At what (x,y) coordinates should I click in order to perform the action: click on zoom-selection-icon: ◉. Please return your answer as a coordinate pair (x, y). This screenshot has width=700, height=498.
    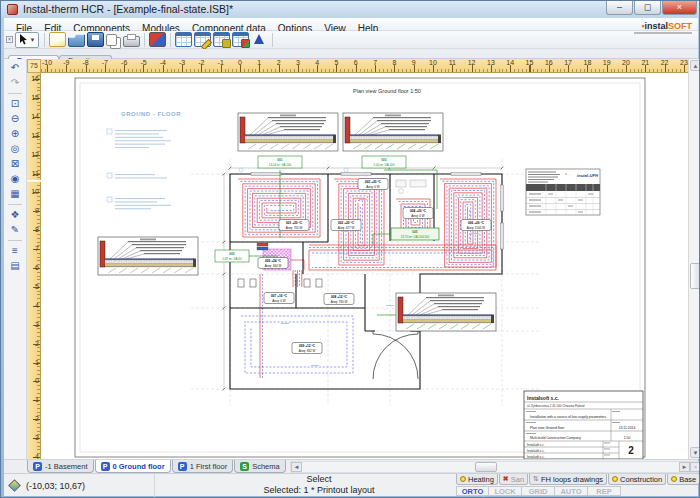
    Looking at the image, I should click on (15, 179).